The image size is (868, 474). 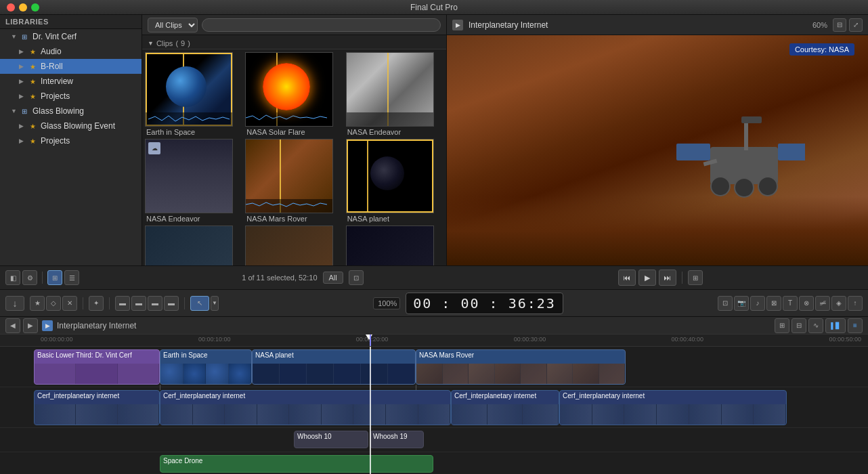 I want to click on inspector-tools: ⊡ 📷 ♪ ⊠ T ⊗ ⧣ ◈ ↑, so click(x=790, y=303).